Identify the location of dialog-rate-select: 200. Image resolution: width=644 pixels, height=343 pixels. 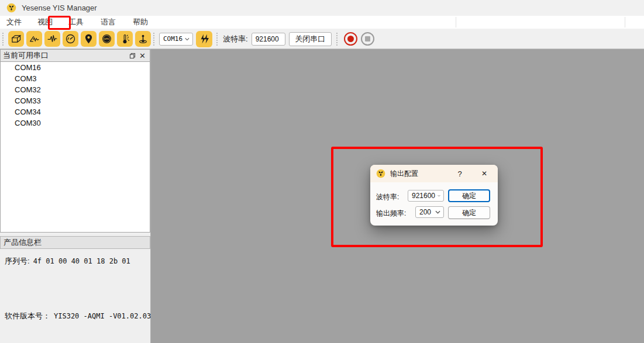
(429, 212).